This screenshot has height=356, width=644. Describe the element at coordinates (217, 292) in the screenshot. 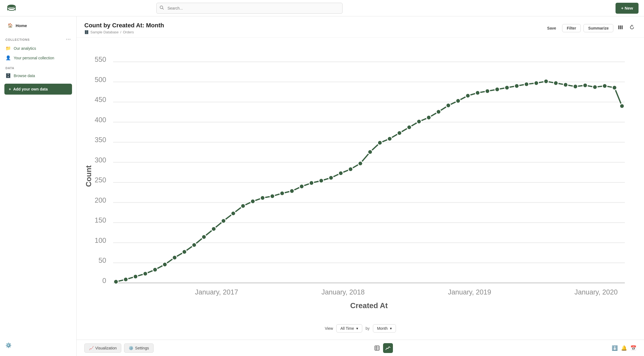

I see `svg-text: January, 2017` at that location.